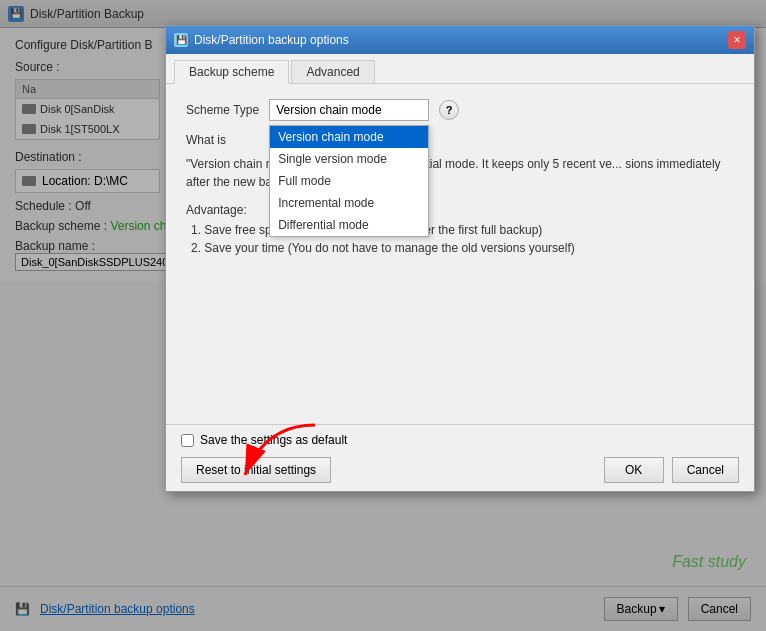 The width and height of the screenshot is (766, 631). I want to click on modal-close-button: ×, so click(737, 40).